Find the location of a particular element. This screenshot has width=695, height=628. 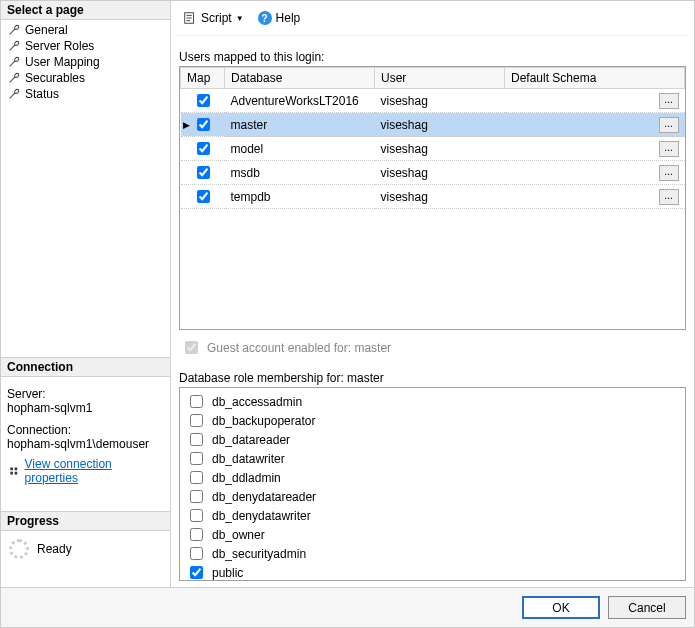

role-name: db_backupoperator is located at coordinates (264, 421).